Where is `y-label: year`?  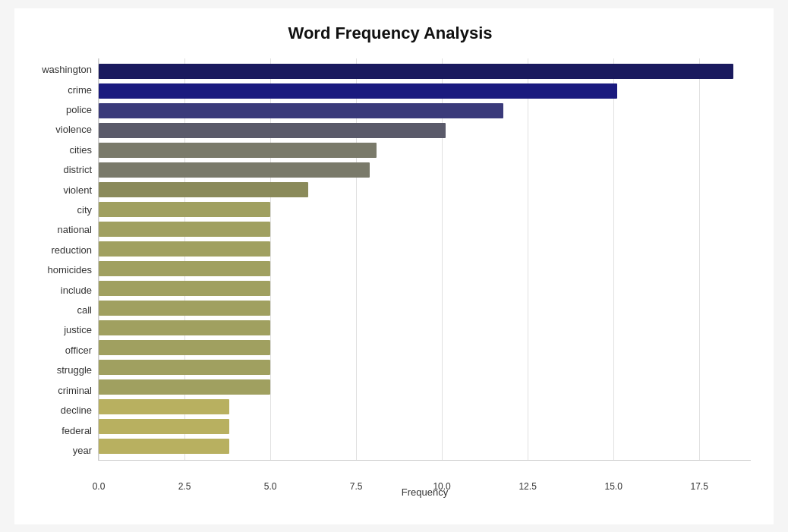 y-label: year is located at coordinates (64, 450).